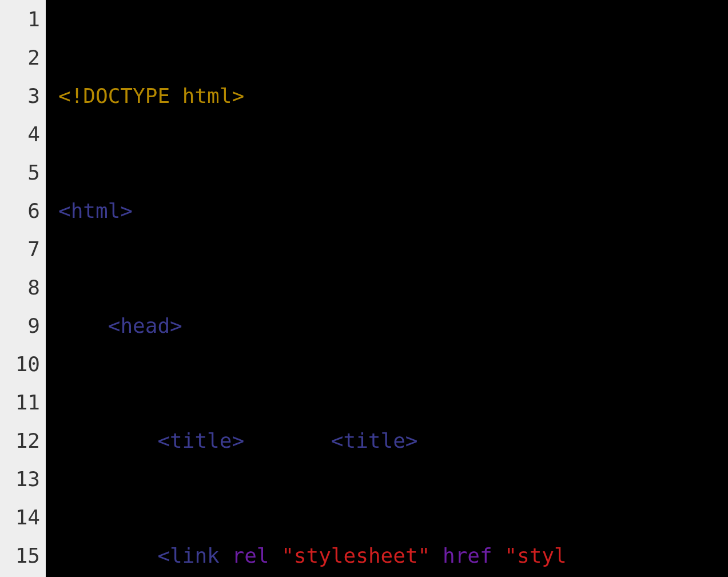 The width and height of the screenshot is (728, 577). What do you see at coordinates (20, 403) in the screenshot?
I see `line-number: 11` at bounding box center [20, 403].